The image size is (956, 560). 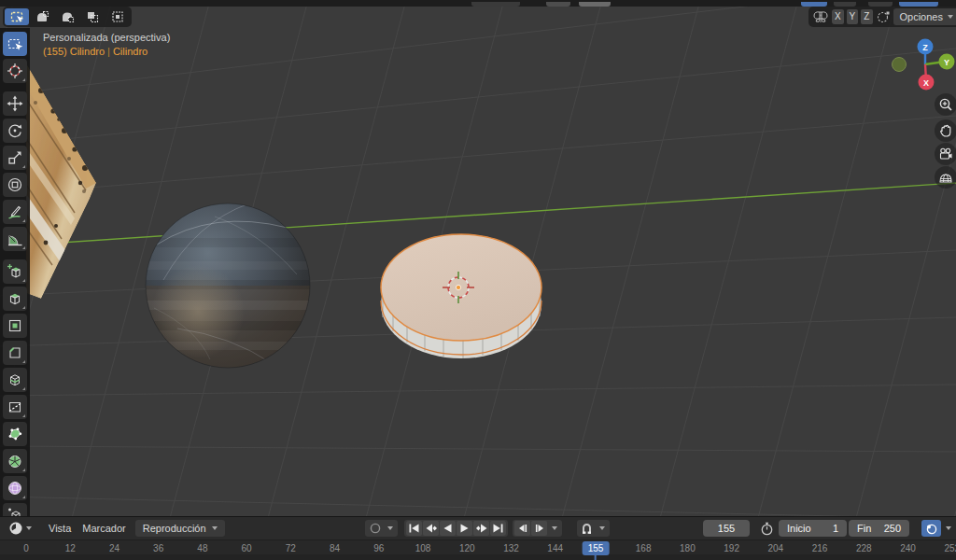 I want to click on ruler-frame-label: 204, so click(x=775, y=549).